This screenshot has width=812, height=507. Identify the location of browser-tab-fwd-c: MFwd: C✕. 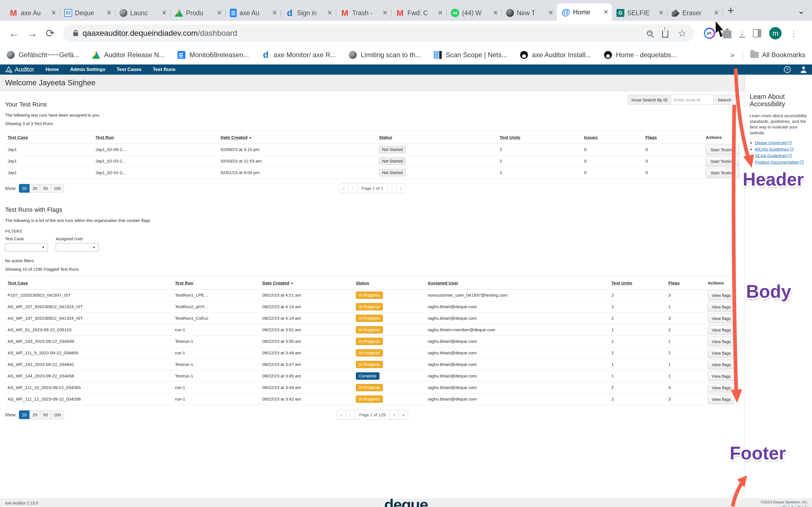
(419, 13).